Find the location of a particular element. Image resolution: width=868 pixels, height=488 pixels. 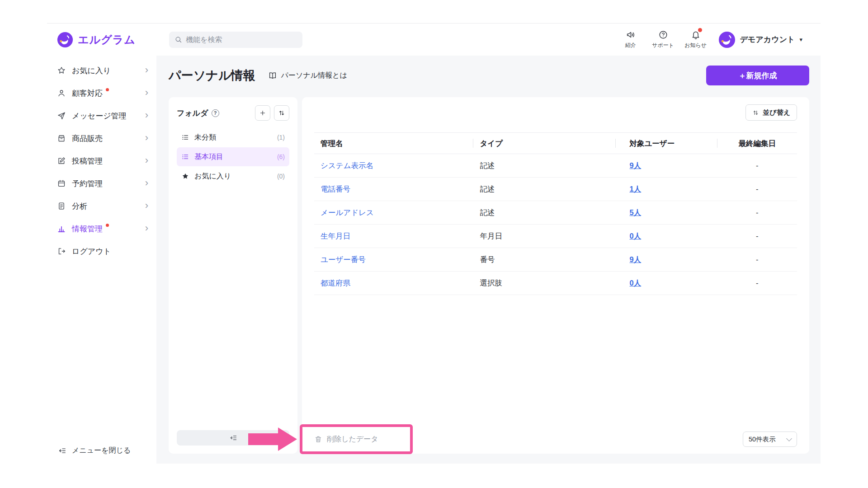

sidebar-item-label: ログアウト is located at coordinates (91, 251).